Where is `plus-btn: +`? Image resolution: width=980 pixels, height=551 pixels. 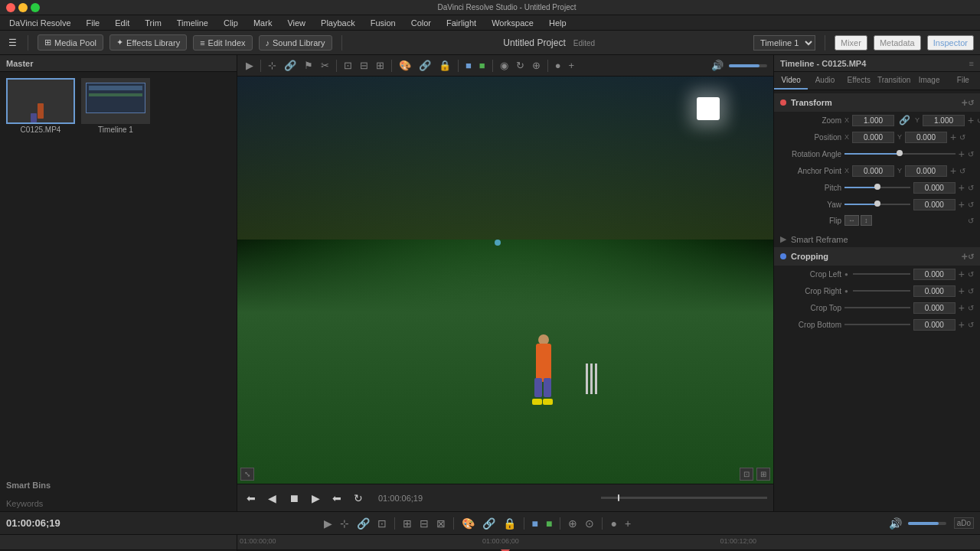
plus-btn: + is located at coordinates (572, 66).